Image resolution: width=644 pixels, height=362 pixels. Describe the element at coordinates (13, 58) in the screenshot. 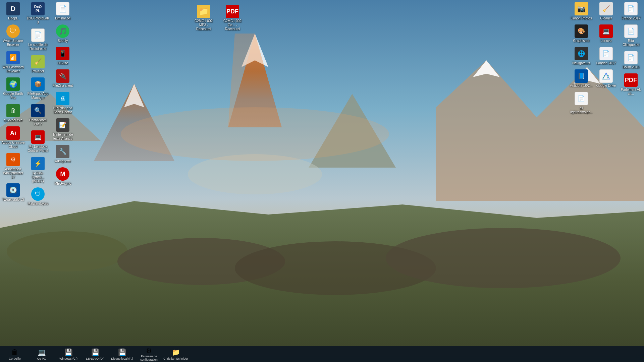

I see `wifi-icon: 📶` at that location.